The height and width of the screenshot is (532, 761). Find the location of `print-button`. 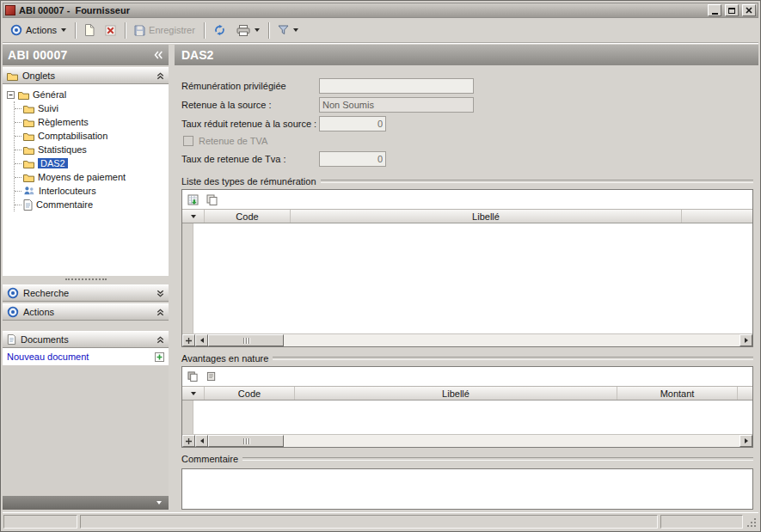

print-button is located at coordinates (248, 31).